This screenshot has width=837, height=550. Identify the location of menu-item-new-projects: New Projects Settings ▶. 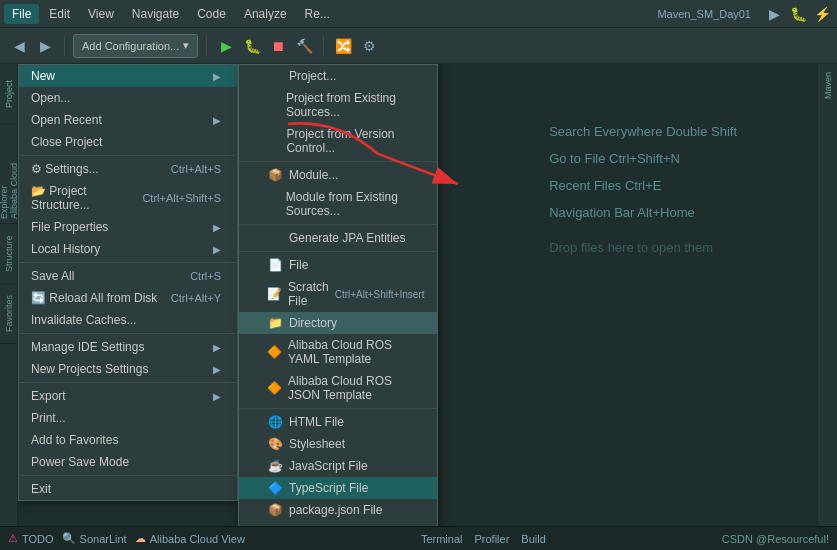
(128, 369).